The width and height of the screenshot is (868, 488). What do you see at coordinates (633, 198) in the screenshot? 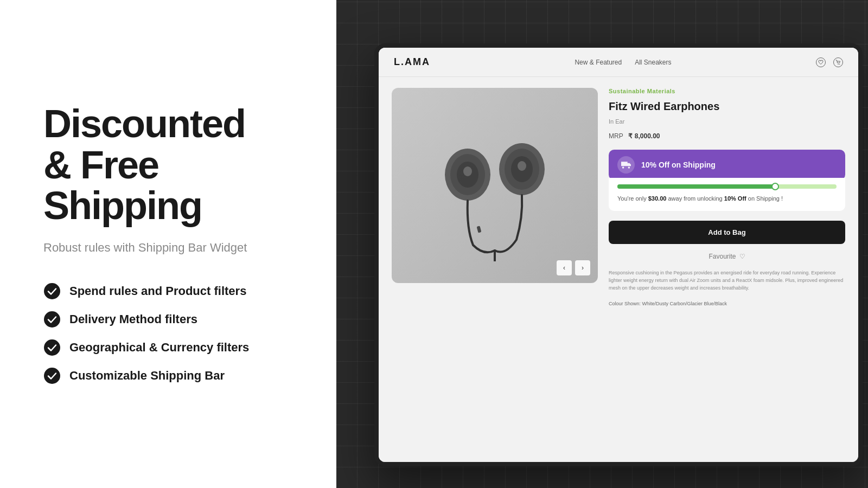
I see `progress-prefix: You're only` at bounding box center [633, 198].